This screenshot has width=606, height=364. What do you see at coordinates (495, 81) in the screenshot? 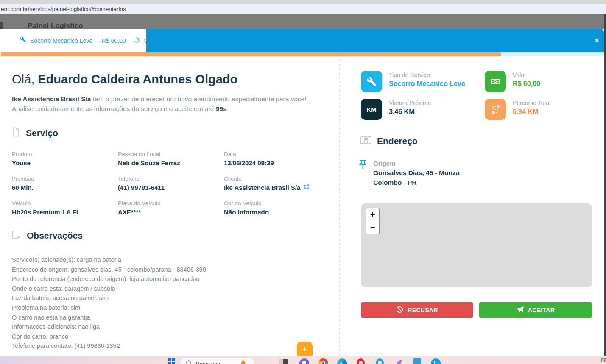
I see `money-icon` at bounding box center [495, 81].